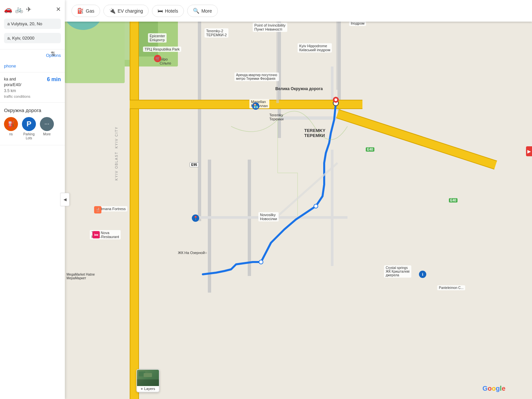 The width and height of the screenshot is (532, 399). What do you see at coordinates (162, 49) in the screenshot?
I see `label-respublika: ТРЦ Respublika Park` at bounding box center [162, 49].